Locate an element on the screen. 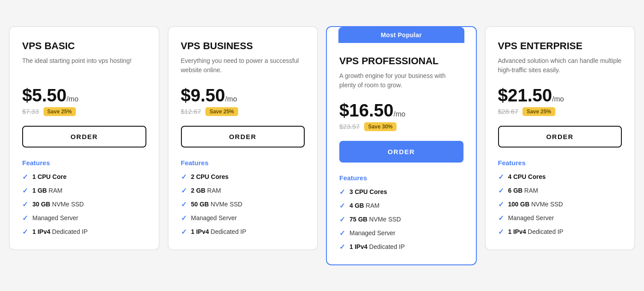  check-icon-enterprise-2: ✓ is located at coordinates (501, 205).